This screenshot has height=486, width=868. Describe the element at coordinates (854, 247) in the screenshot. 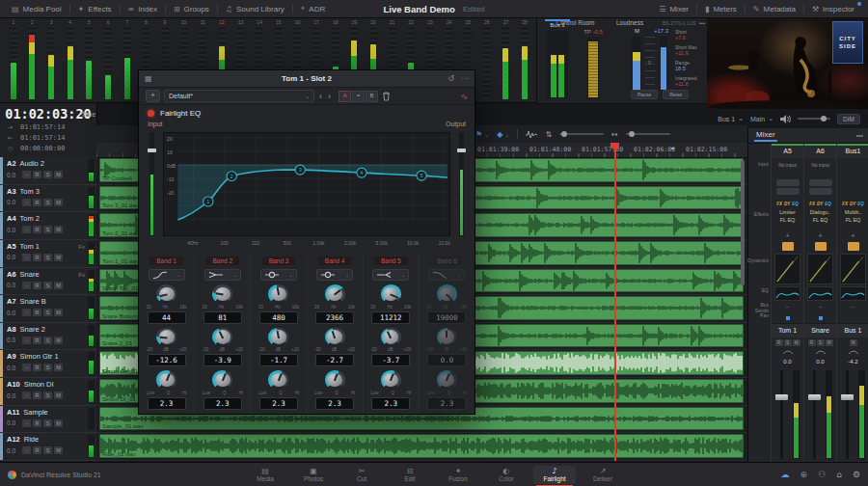

I see `insert-enable-button` at that location.